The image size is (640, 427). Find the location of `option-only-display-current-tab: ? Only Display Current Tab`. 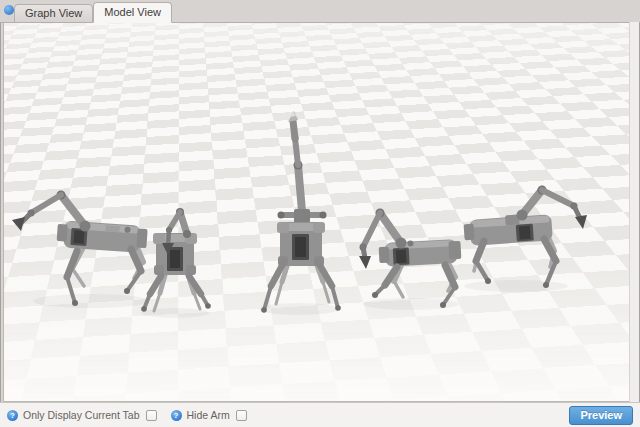

option-only-display-current-tab: ? Only Display Current Tab is located at coordinates (82, 415).